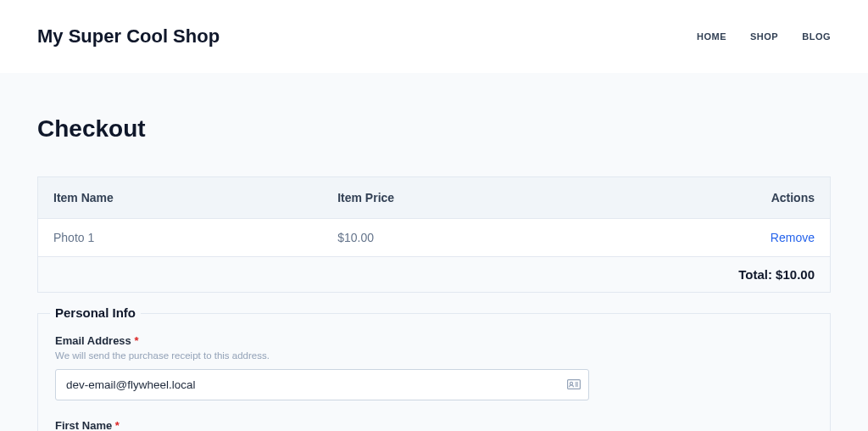  I want to click on col-item-name: Item Name, so click(181, 199).